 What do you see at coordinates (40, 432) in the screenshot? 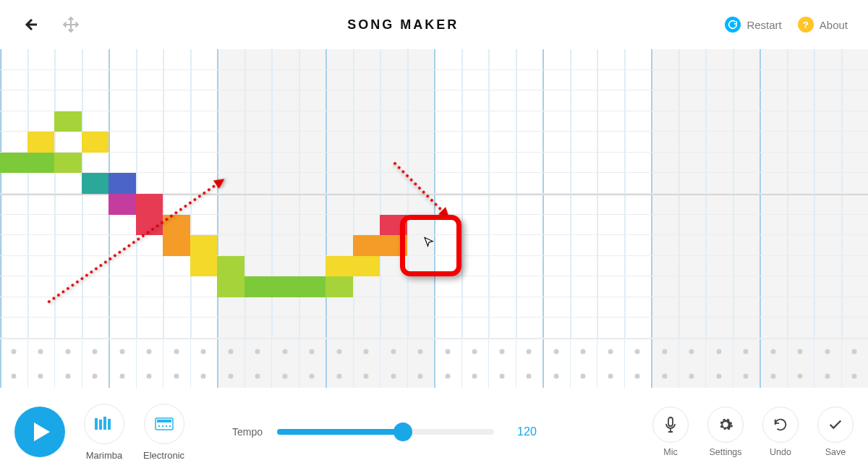
I see `play-button` at bounding box center [40, 432].